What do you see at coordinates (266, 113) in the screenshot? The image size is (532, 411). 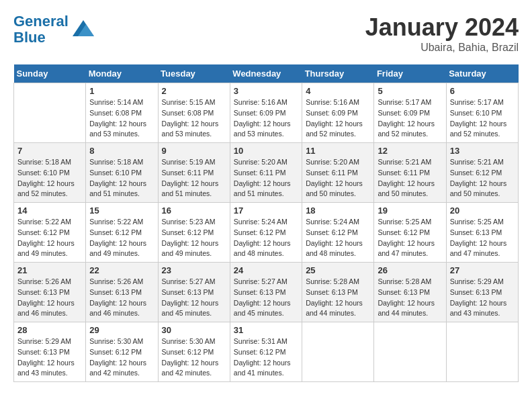 I see `calendar-cell: 3Sunrise: 5:16 AMSunset: 6:09 PMDaylight…` at bounding box center [266, 113].